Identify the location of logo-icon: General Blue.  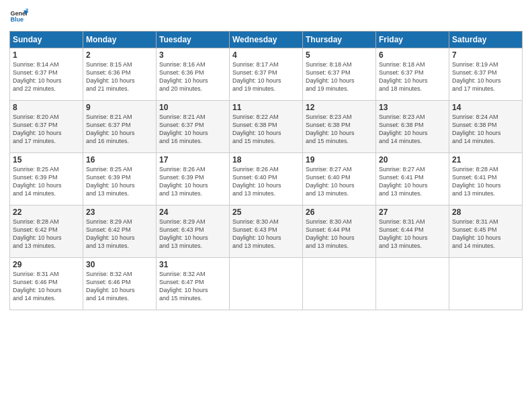
(19, 16).